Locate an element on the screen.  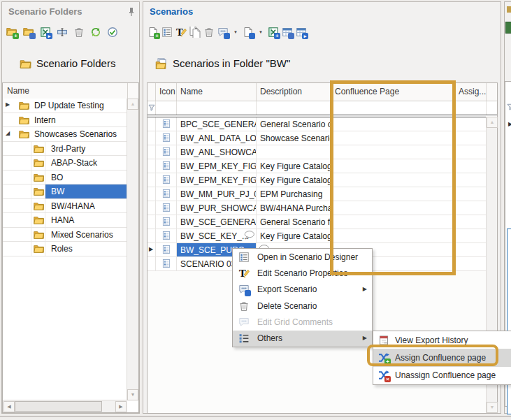
menu-item-delete-scenario: Delete Scenario is located at coordinates (302, 306).